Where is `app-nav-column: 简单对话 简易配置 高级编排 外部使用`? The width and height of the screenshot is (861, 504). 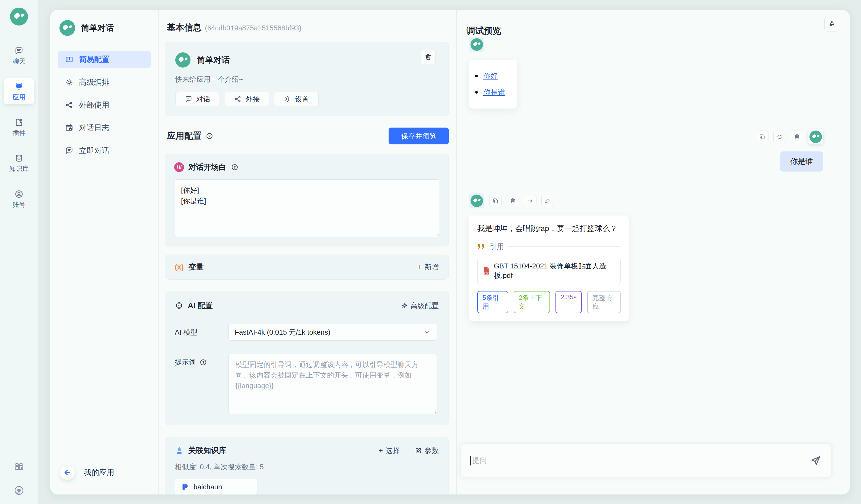 app-nav-column: 简单对话 简易配置 高级编排 外部使用 is located at coordinates (105, 252).